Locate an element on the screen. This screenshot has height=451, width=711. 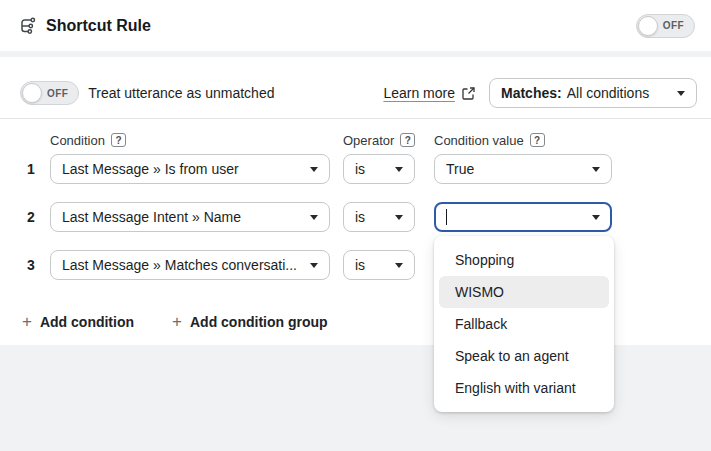
operator-select-3: is is located at coordinates (379, 265).